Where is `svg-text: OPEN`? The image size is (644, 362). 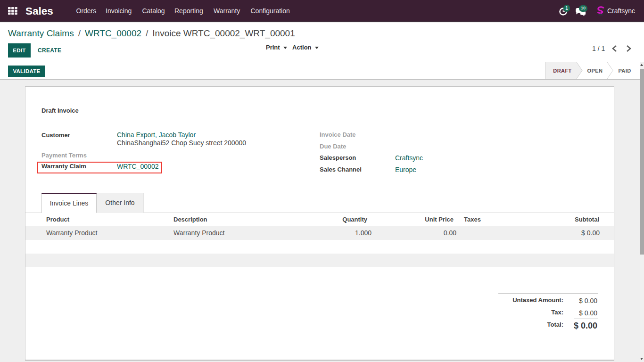
svg-text: OPEN is located at coordinates (595, 71).